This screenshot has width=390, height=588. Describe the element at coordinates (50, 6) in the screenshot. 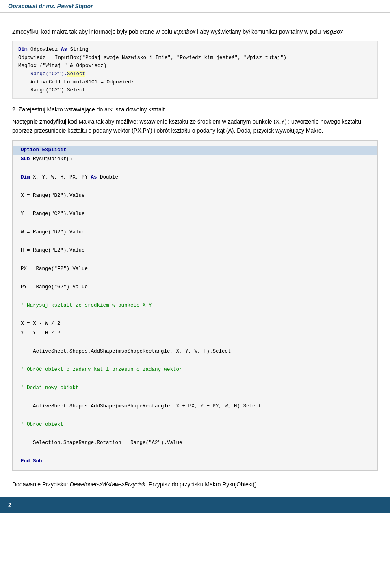

I see `author-text: Opracował dr inż. Paweł Stąpór` at that location.